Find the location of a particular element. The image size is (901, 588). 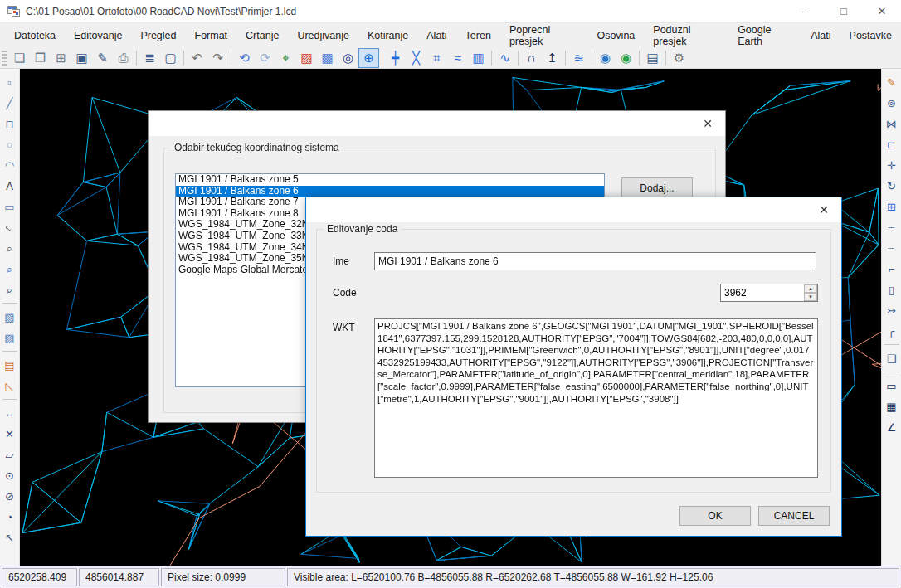

cross-section-button: ▥ is located at coordinates (478, 58).